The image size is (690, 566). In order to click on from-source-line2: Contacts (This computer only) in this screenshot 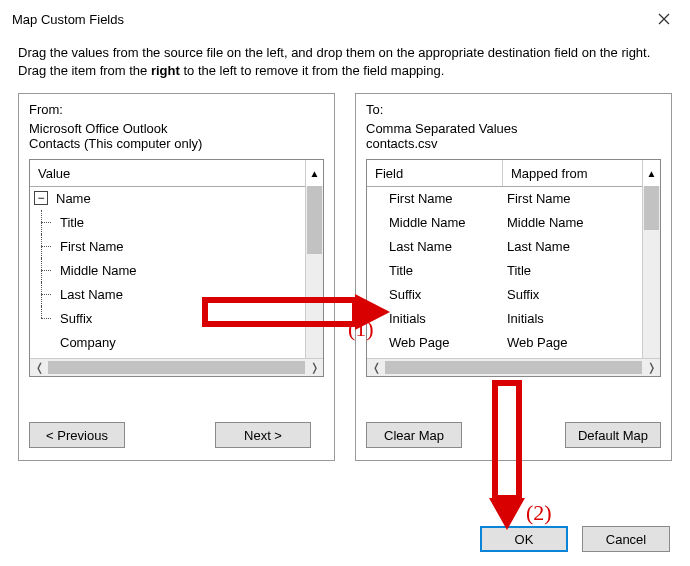, I will do `click(176, 144)`.